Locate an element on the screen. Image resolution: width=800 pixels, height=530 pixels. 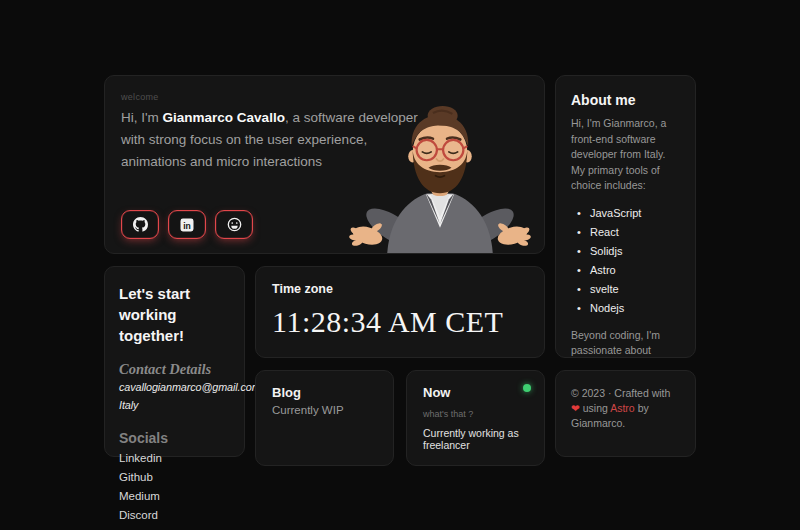
hero-intro-prefix: Hi, I'm is located at coordinates (142, 118).